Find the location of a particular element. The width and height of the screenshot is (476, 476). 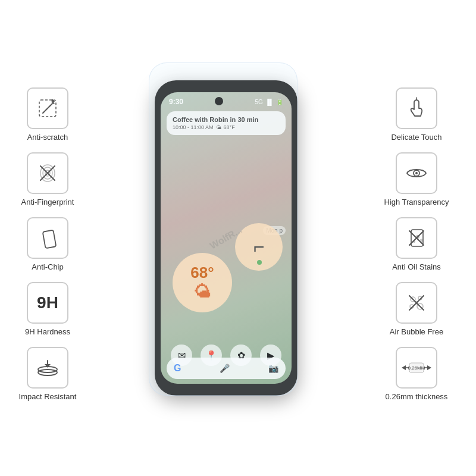

feature-delicate-touch: Delicate Touch is located at coordinates (416, 114).